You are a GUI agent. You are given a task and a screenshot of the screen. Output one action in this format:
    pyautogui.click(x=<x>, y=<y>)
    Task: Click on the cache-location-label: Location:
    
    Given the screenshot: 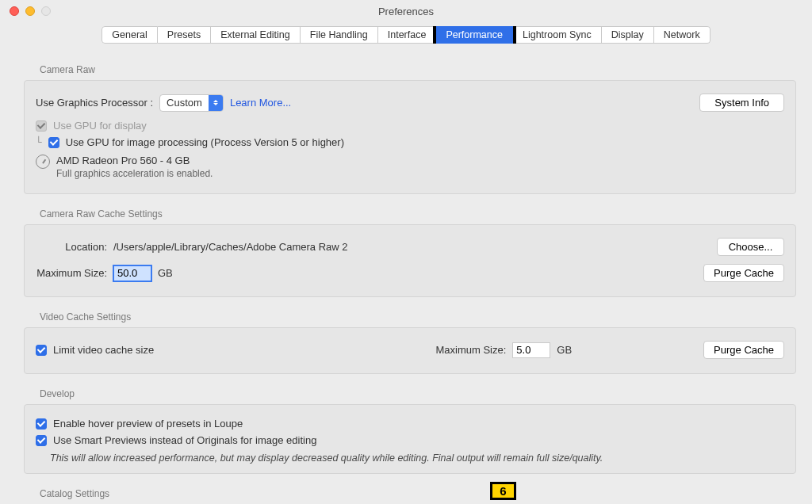 What is the action you would take?
    pyautogui.click(x=71, y=247)
    